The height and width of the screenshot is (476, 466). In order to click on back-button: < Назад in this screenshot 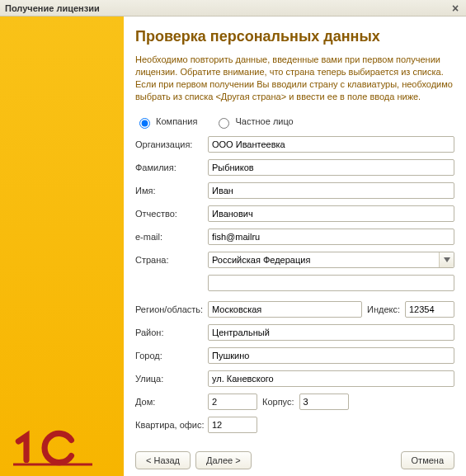, I will do `click(163, 460)`.